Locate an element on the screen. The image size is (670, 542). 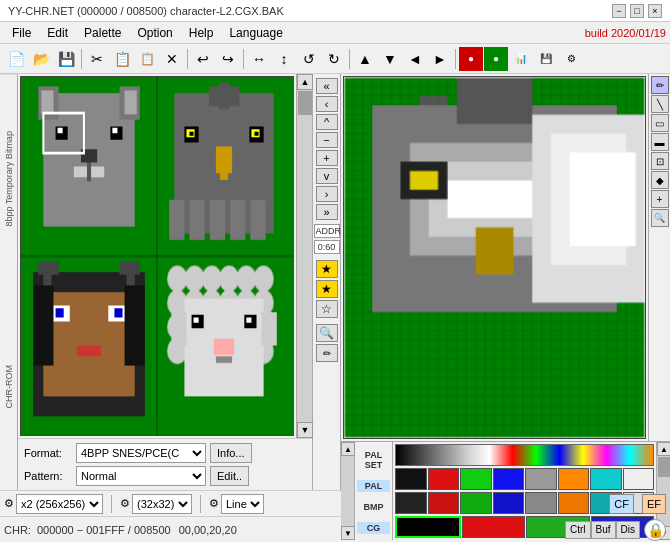
format-select: 4BPP SNES/PCE(C is located at coordinates (141, 453).